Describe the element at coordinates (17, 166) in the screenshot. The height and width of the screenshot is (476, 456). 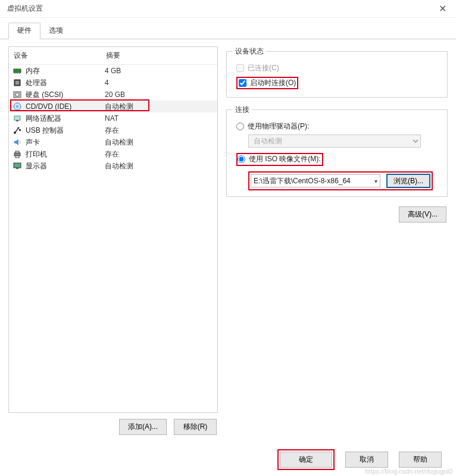
I see `display-icon` at that location.